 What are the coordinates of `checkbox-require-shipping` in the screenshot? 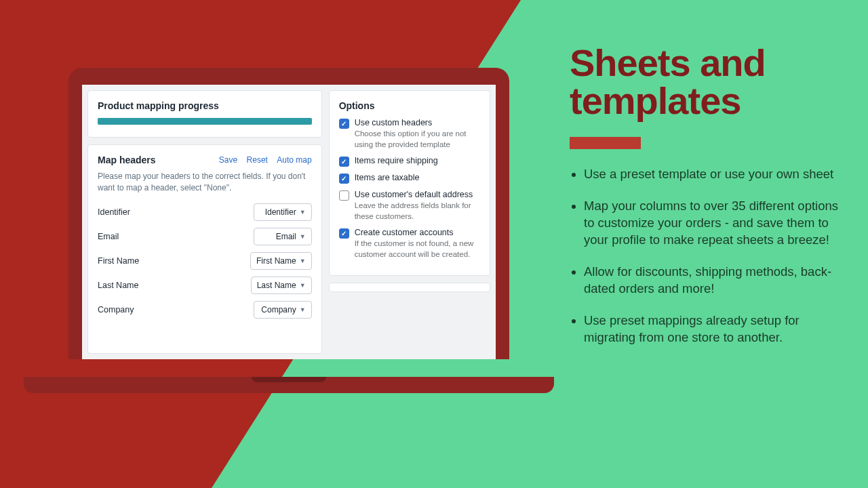 It's located at (344, 161).